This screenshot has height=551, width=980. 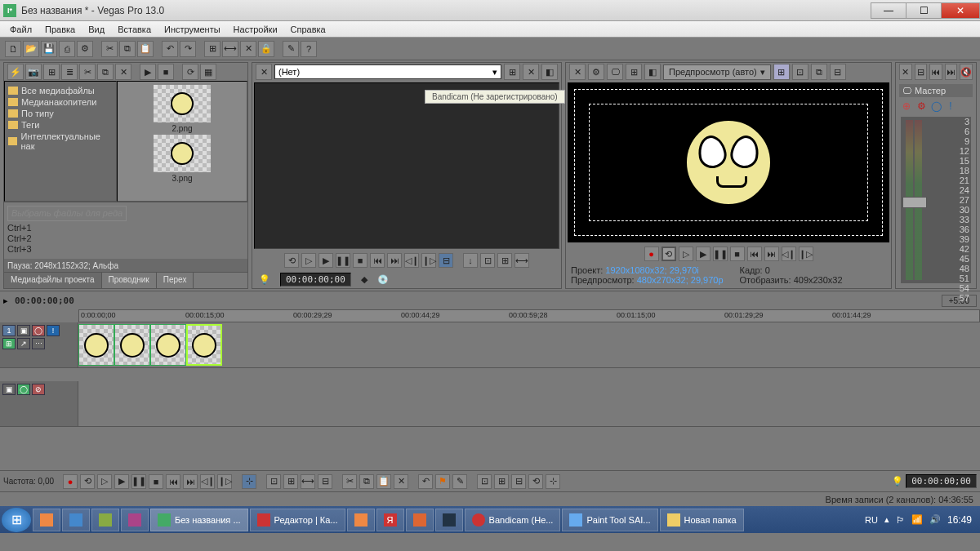 I want to click on media-tree: Все медиафайлы Медианакопители По типу Т…, so click(x=60, y=141).